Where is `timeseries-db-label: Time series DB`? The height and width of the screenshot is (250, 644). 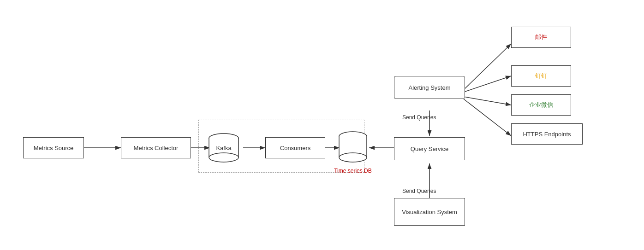 timeseries-db-label: Time series DB is located at coordinates (353, 171).